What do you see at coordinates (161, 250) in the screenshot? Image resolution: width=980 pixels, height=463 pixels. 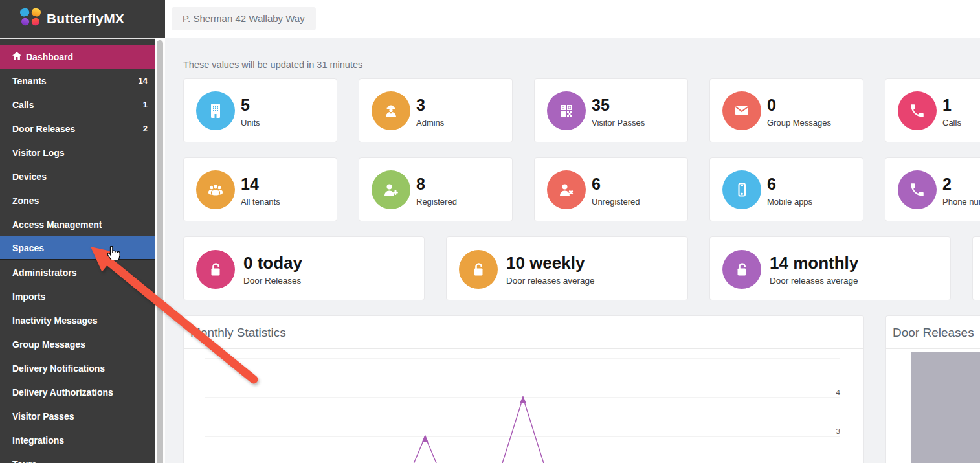 I see `sidebar-scrollbar` at bounding box center [161, 250].